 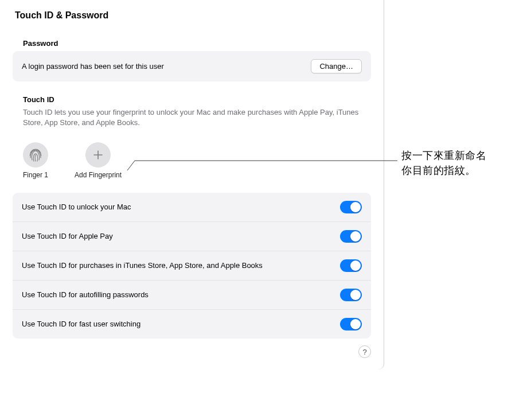 What do you see at coordinates (197, 117) in the screenshot?
I see `touchid-description: Touch ID lets you use your fingerprint t…` at bounding box center [197, 117].